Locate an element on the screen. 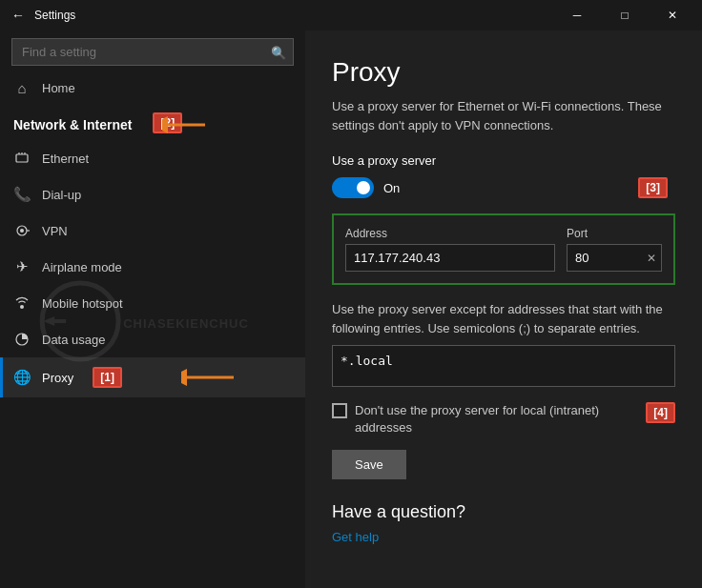 The height and width of the screenshot is (588, 702). save-button: Save is located at coordinates (369, 465).